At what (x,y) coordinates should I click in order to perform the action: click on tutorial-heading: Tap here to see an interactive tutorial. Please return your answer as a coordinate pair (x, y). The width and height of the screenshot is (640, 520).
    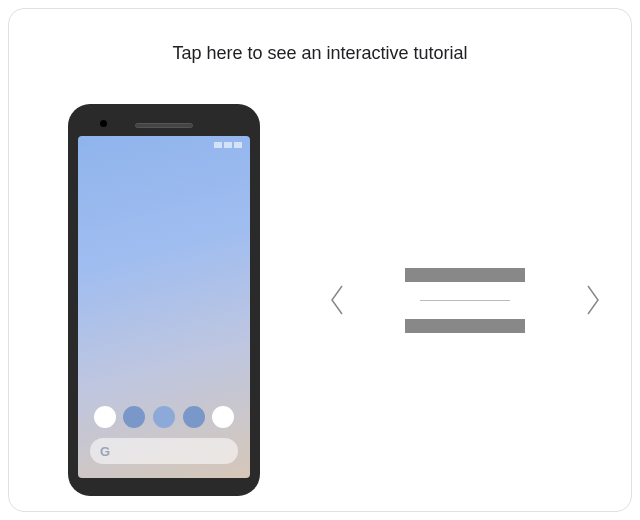
    Looking at the image, I should click on (320, 36).